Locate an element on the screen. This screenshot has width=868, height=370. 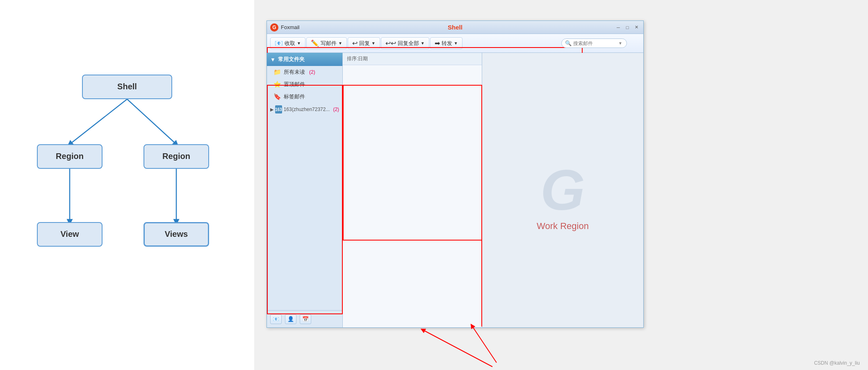
common-folders-label: 常用文件夹 is located at coordinates (291, 59).